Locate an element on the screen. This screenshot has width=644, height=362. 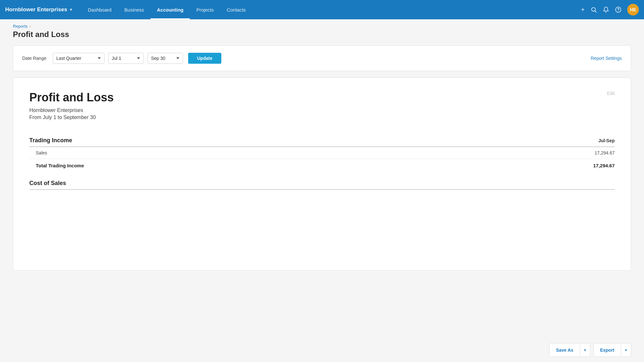
report-settings-link: Report Settings is located at coordinates (606, 58).